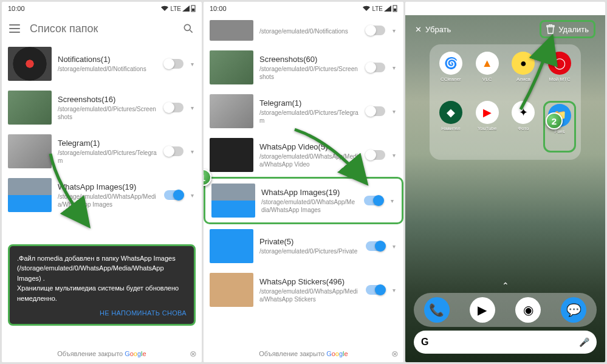  What do you see at coordinates (102, 64) in the screenshot?
I see `list-item: Notifications(1)/storage/emulated/0/Noti…` at bounding box center [102, 64].